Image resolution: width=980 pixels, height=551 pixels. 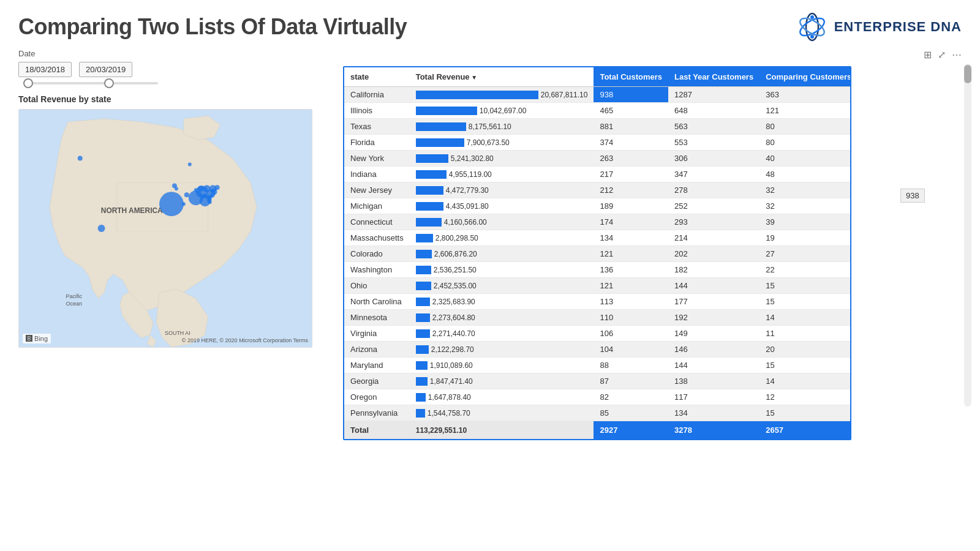 What do you see at coordinates (805, 254) in the screenshot?
I see `cell-comparing: 27` at bounding box center [805, 254].